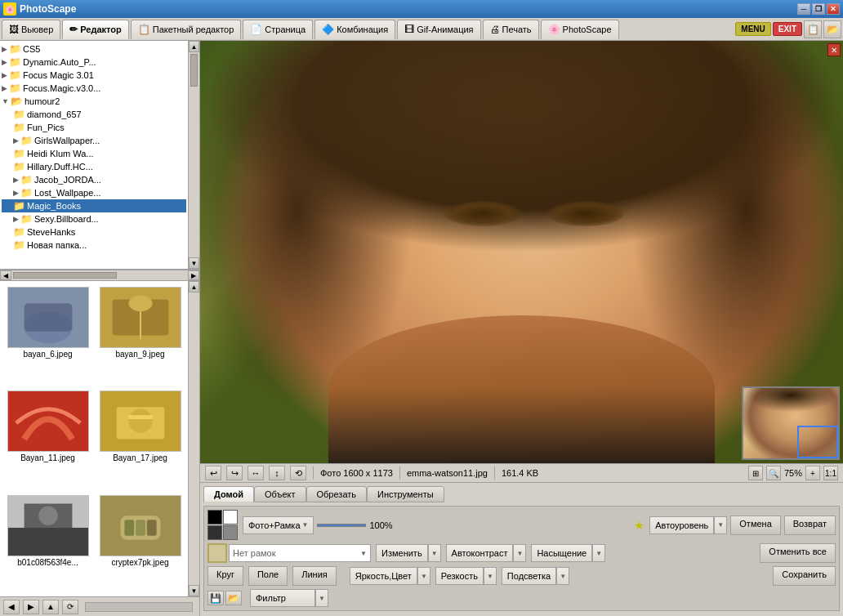  What do you see at coordinates (639, 525) in the screenshot?
I see `favorite-button: ★` at bounding box center [639, 525].